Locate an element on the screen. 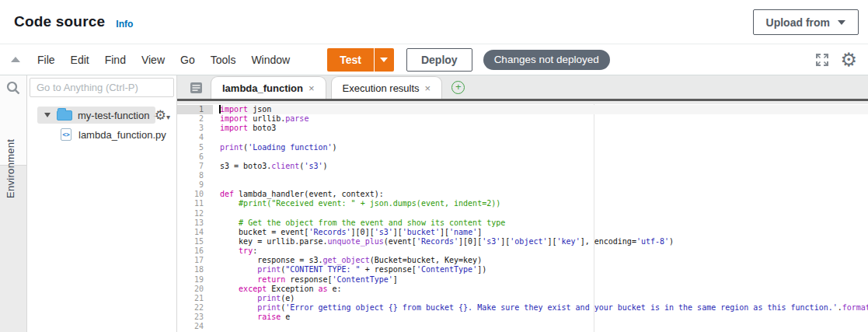 This screenshot has height=332, width=868. line-number-gutter: 123456789101112131415161718192021222324 is located at coordinates (195, 218).